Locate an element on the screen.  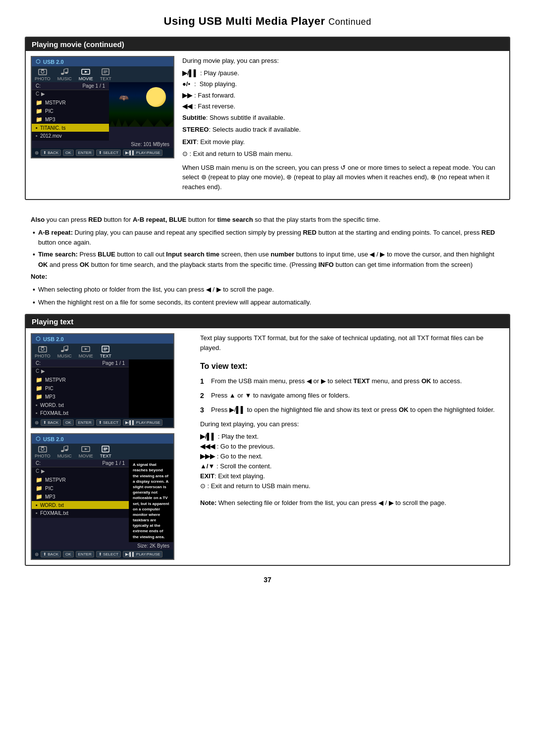
ok-btn2: OK is located at coordinates (68, 423).